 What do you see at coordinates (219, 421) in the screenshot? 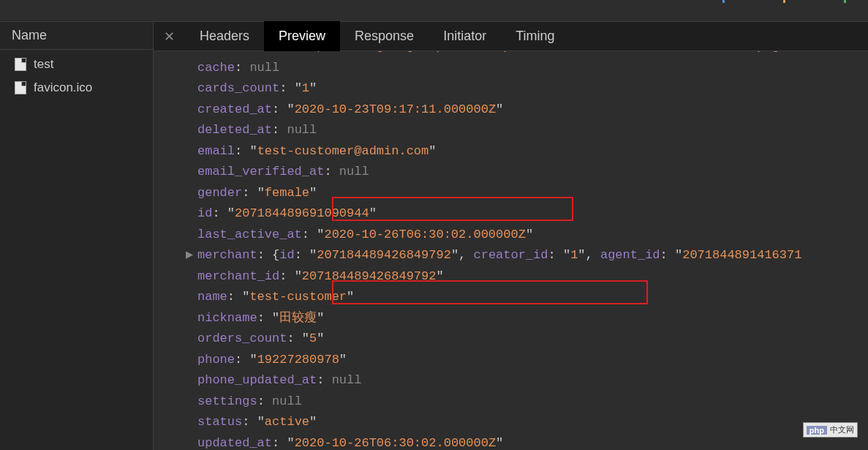
I see `json-key: status` at bounding box center [219, 421].